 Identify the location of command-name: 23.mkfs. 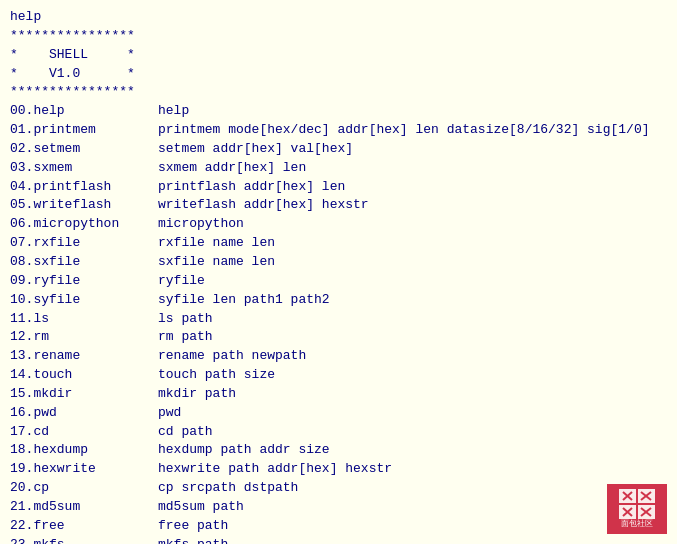
(84, 540).